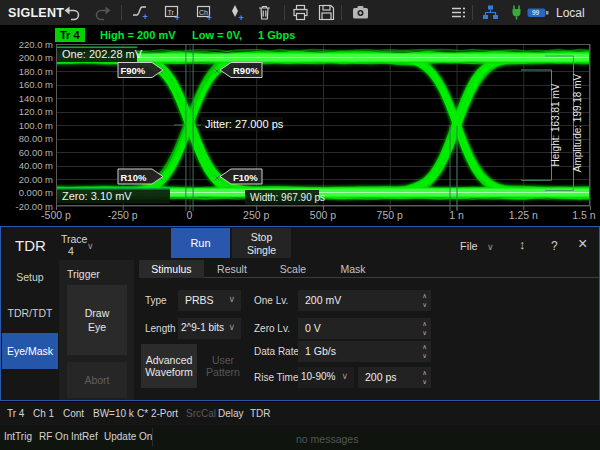  What do you see at coordinates (271, 300) in the screenshot?
I see `one-level-label: One Lv.` at bounding box center [271, 300].